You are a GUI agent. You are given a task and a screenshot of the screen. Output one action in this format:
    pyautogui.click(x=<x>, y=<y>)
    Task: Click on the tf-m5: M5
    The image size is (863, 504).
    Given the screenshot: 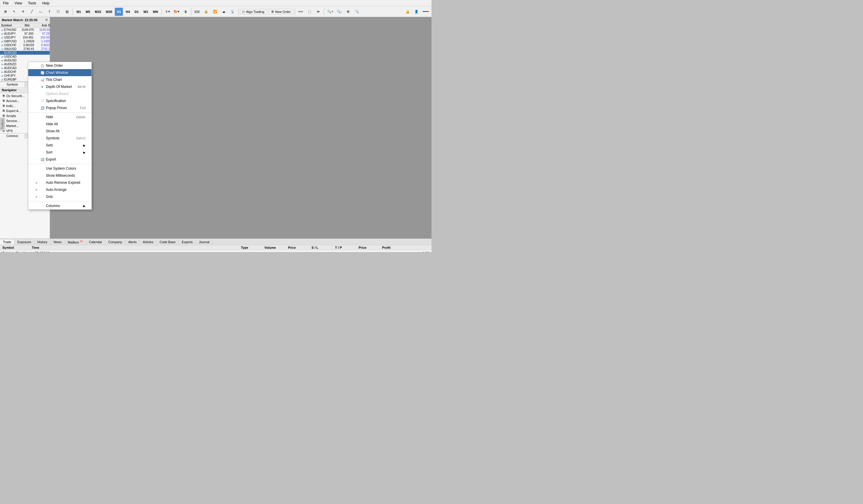 What is the action you would take?
    pyautogui.click(x=88, y=12)
    